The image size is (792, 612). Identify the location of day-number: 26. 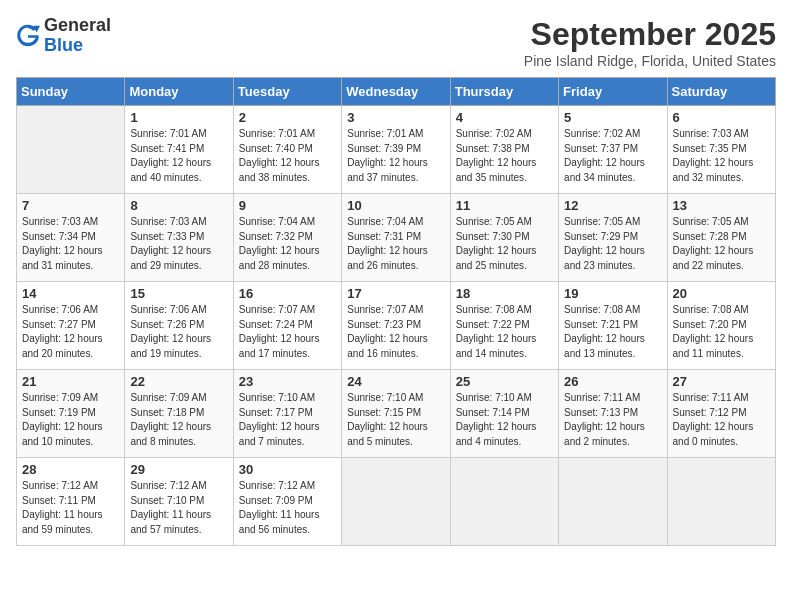
(612, 382).